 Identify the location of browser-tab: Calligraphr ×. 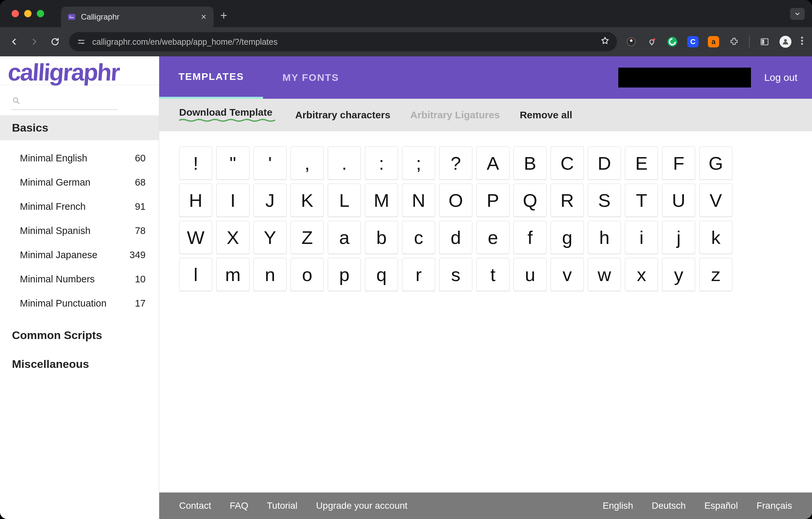
(137, 17).